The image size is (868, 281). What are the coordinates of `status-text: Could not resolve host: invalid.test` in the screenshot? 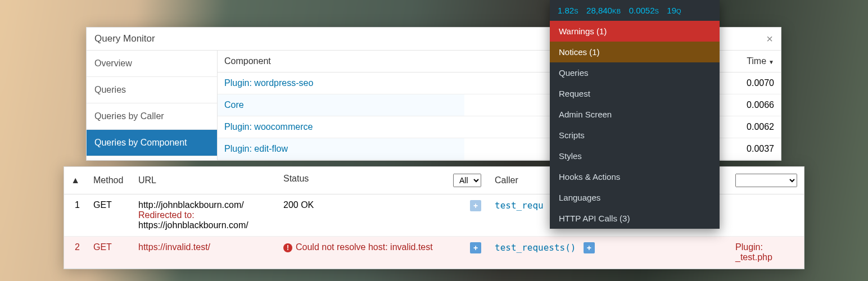 It's located at (364, 247).